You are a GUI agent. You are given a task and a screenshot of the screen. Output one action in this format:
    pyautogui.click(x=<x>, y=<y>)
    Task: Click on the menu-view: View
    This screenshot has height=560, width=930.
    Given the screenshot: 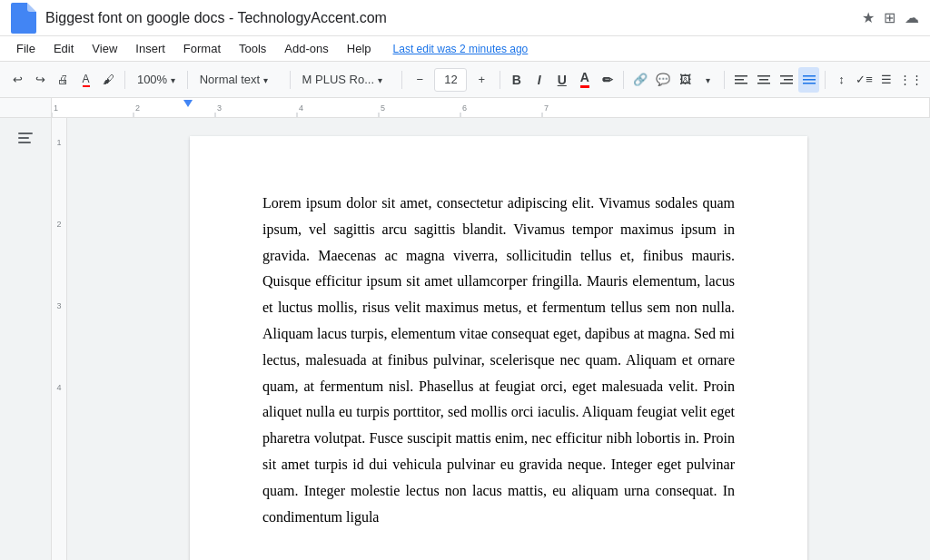 What is the action you would take?
    pyautogui.click(x=104, y=49)
    